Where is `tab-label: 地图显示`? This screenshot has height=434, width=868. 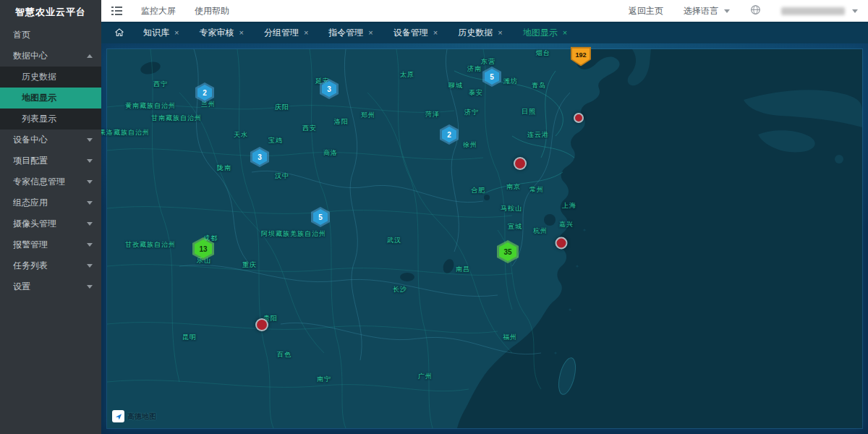
tab-label: 地图显示 is located at coordinates (540, 33).